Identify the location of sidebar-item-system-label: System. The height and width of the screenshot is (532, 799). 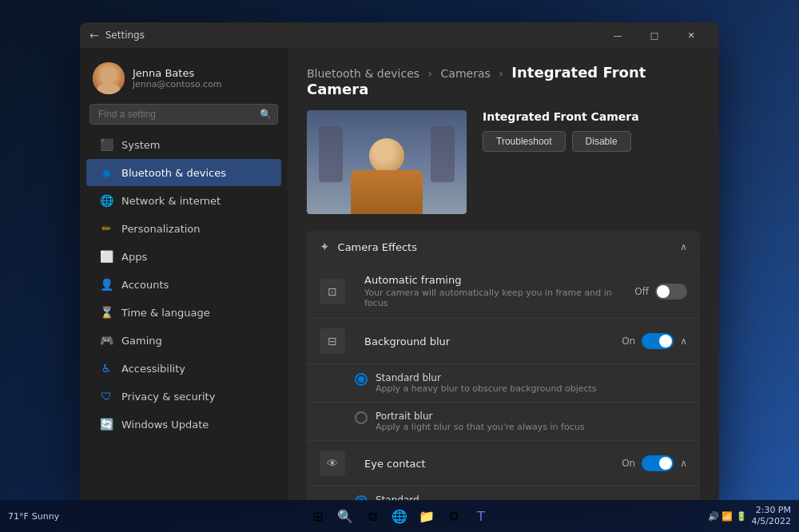
(141, 145).